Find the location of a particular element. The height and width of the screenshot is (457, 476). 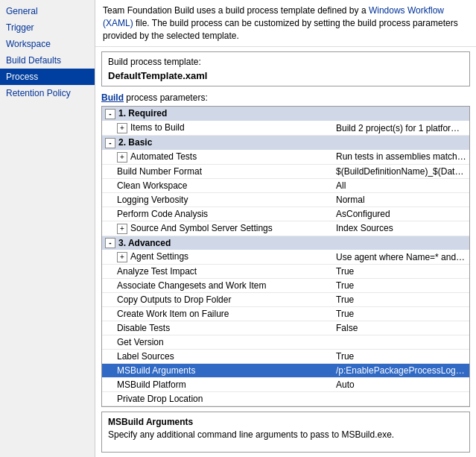

row-value: Auto is located at coordinates (401, 385).